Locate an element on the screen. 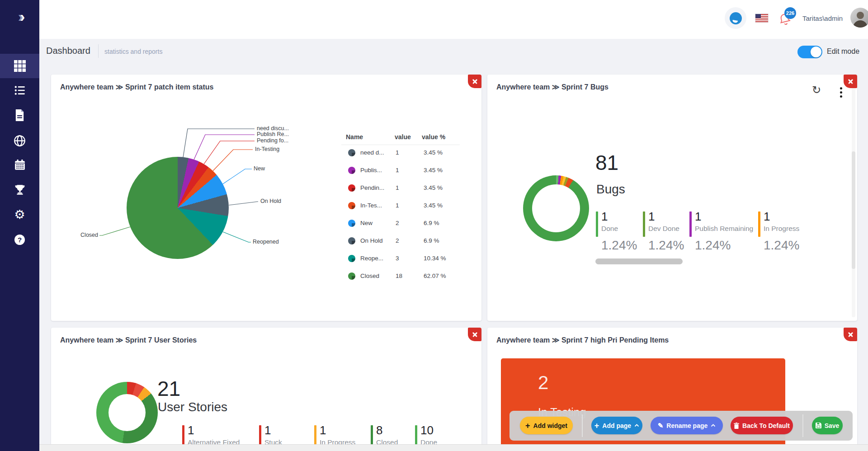 The height and width of the screenshot is (451, 868). page-title: Dashboard is located at coordinates (68, 51).